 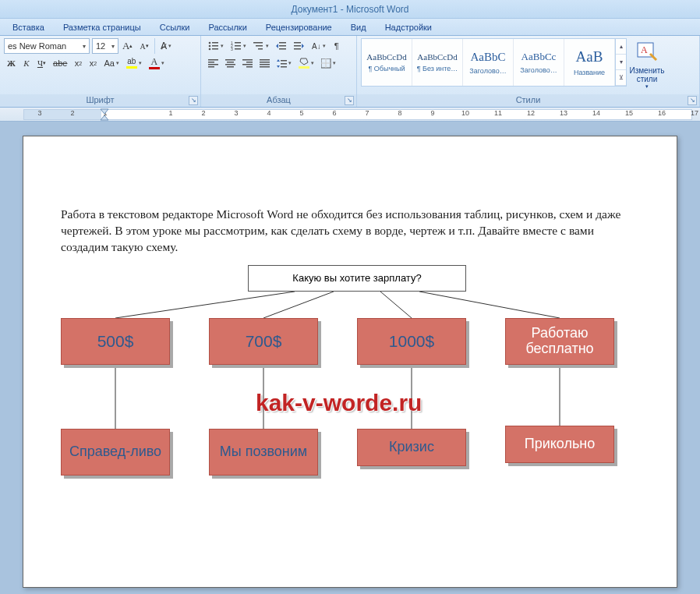 What do you see at coordinates (620, 62) in the screenshot?
I see `styles-scroll-down: ▾` at bounding box center [620, 62].